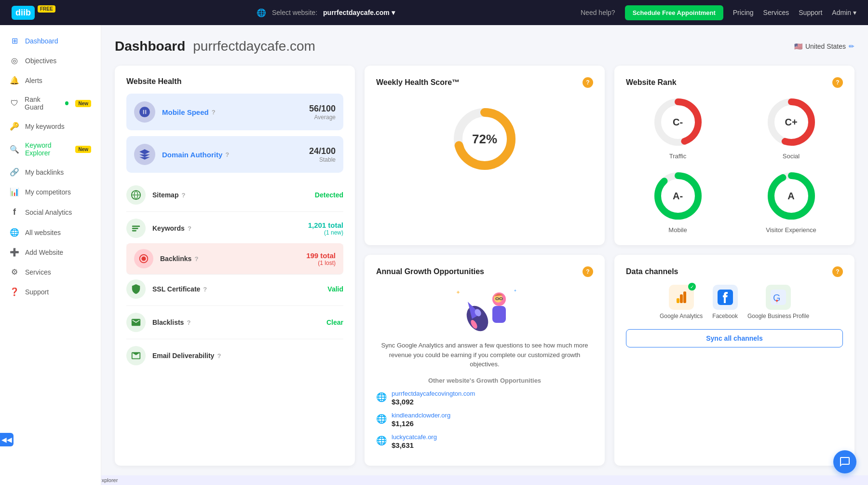 The image size is (868, 485). What do you see at coordinates (50, 126) in the screenshot?
I see `sidebar-item-my-keywords: 🔑 My keywords` at bounding box center [50, 126].